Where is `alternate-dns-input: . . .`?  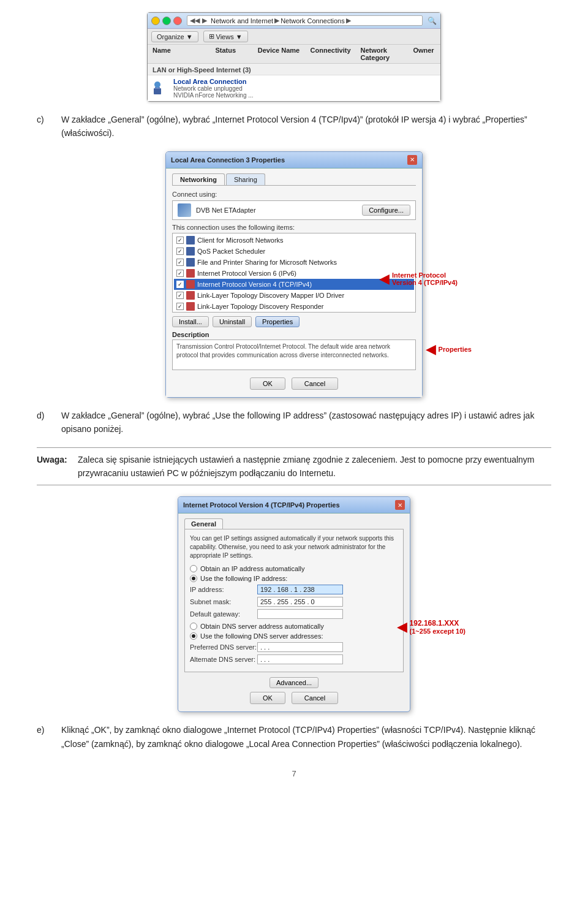 alternate-dns-input: . . . is located at coordinates (300, 659).